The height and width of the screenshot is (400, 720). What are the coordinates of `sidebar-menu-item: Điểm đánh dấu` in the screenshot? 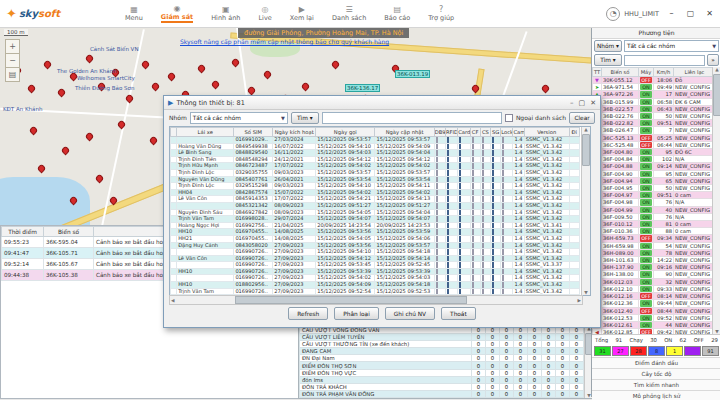 It's located at (656, 362).